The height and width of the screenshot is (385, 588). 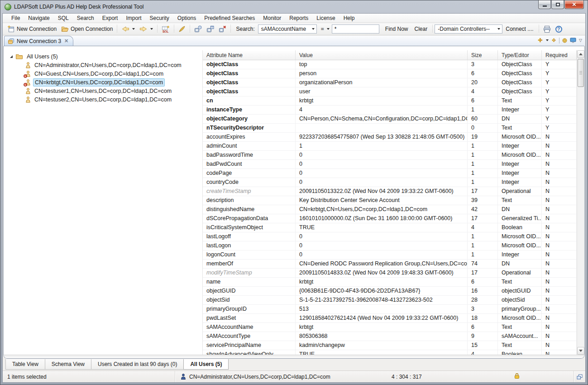 I want to click on menu-item-options: Options, so click(x=186, y=18).